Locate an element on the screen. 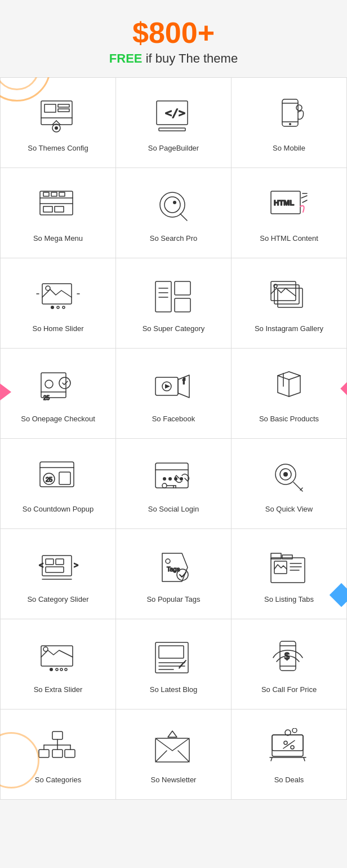  category-slider-icon: < > is located at coordinates (58, 567).